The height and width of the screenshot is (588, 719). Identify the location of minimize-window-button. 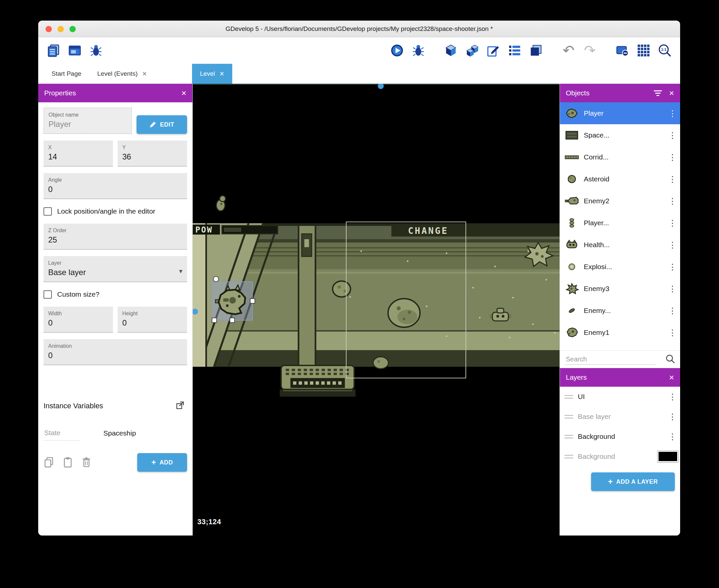
(61, 29).